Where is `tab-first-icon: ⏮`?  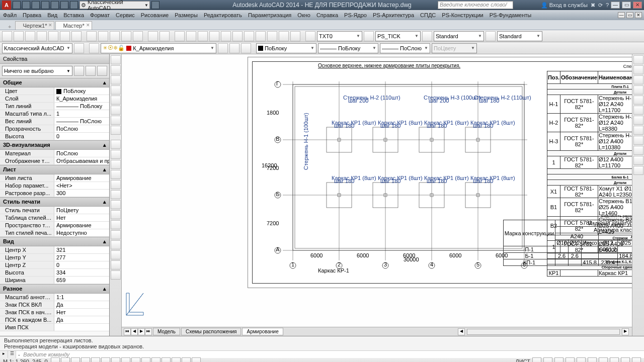
tab-first-icon: ⏮ is located at coordinates (127, 332).